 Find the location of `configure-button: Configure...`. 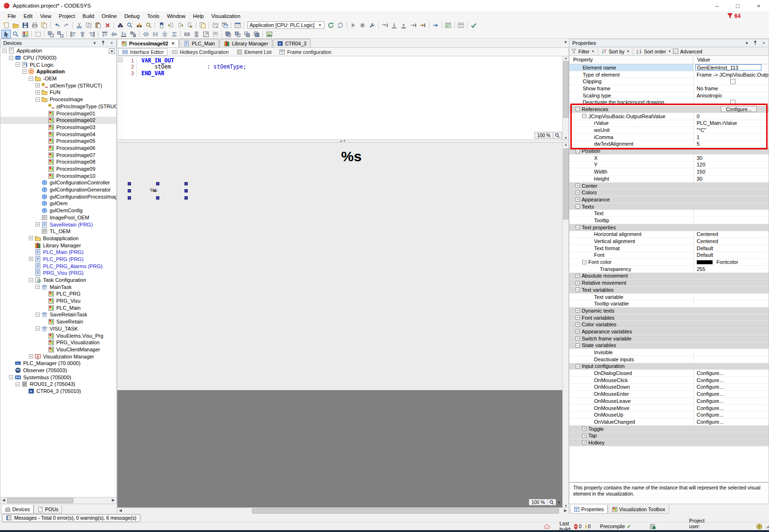

configure-button: Configure... is located at coordinates (739, 109).